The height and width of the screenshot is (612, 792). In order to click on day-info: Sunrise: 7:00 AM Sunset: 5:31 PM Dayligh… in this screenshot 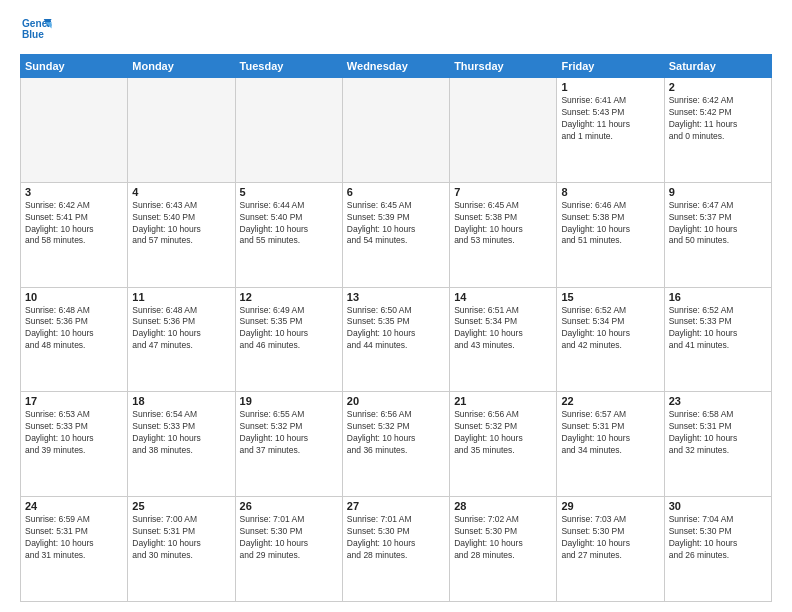, I will do `click(181, 538)`.